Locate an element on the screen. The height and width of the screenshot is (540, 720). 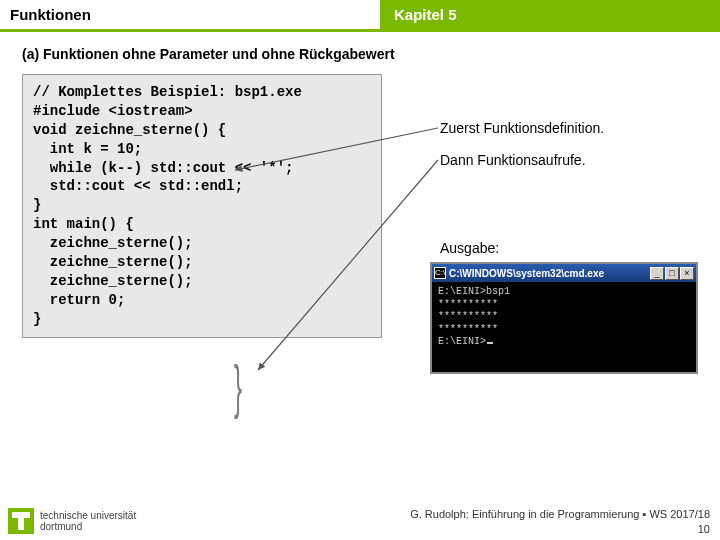
cursor-icon is located at coordinates (490, 343).